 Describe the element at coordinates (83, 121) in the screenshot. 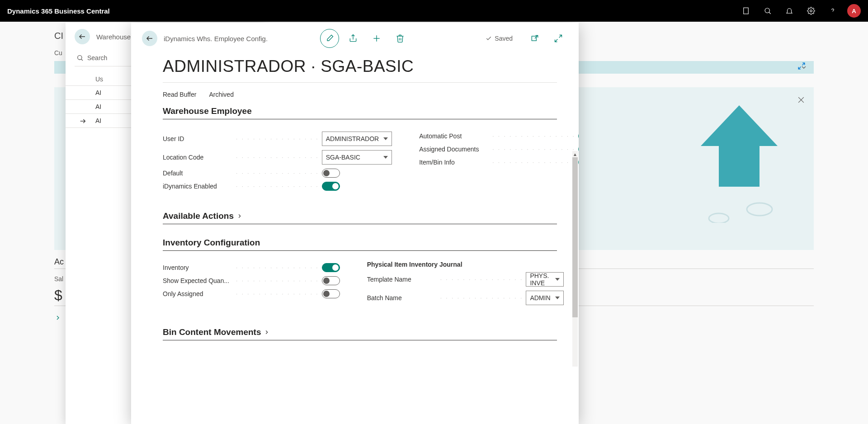

I see `row-indicator-icon` at that location.